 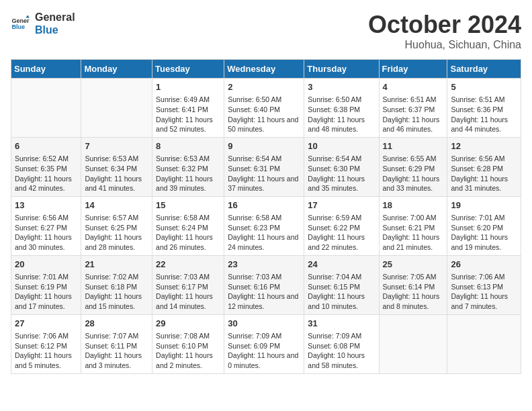 What do you see at coordinates (265, 167) in the screenshot?
I see `calendar-cell: 9Sunrise: 6:54 AMSunset: 6:31 PMDaylight…` at bounding box center [265, 167].